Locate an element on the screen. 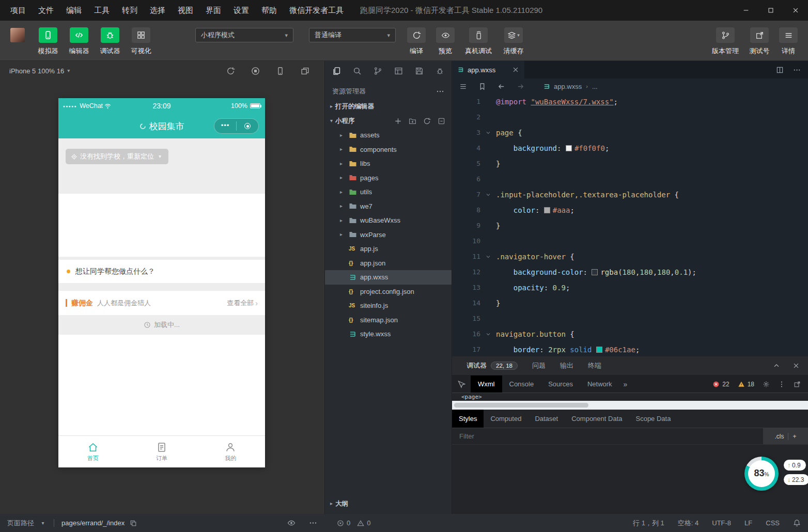  file-app.wxss: app.wxss is located at coordinates (389, 277).